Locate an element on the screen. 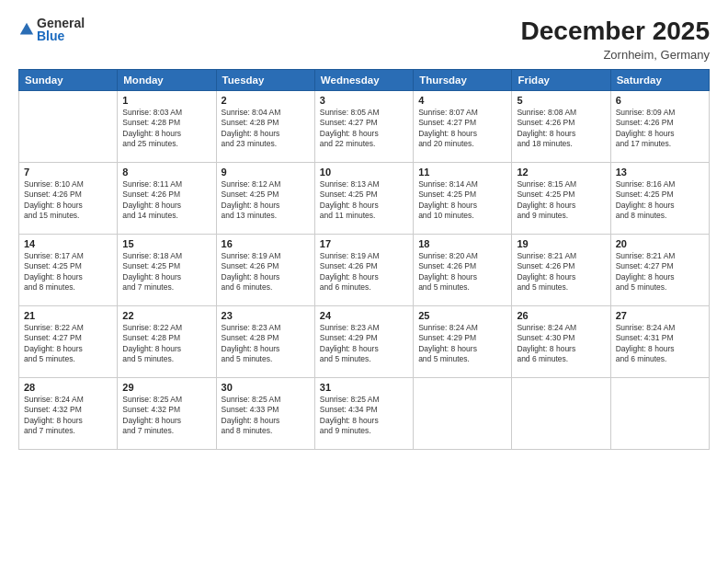 This screenshot has height=563, width=728. calendar-cell: 14Sunrise: 8:17 AMSunset: 4:25 PMDayligh… is located at coordinates (68, 270).